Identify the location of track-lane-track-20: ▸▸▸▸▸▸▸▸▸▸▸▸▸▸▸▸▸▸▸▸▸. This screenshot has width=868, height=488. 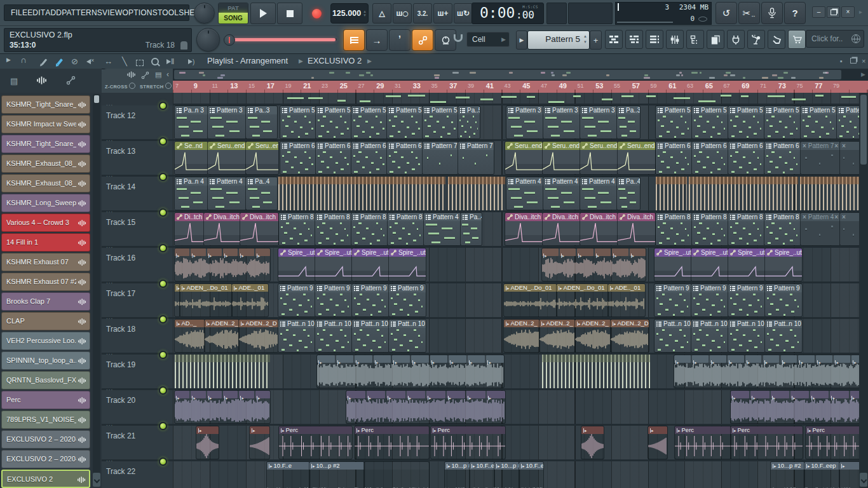
(516, 408).